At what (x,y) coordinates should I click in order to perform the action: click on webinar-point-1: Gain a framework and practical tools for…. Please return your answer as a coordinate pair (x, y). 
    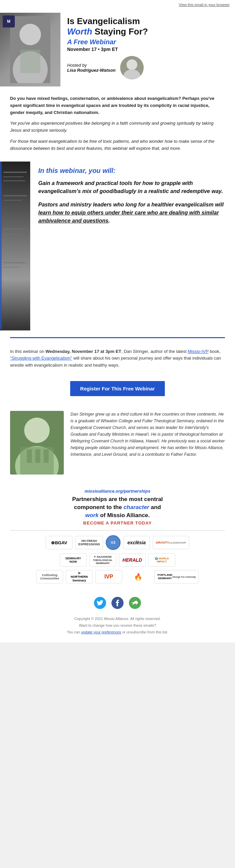
    Looking at the image, I should click on (132, 187).